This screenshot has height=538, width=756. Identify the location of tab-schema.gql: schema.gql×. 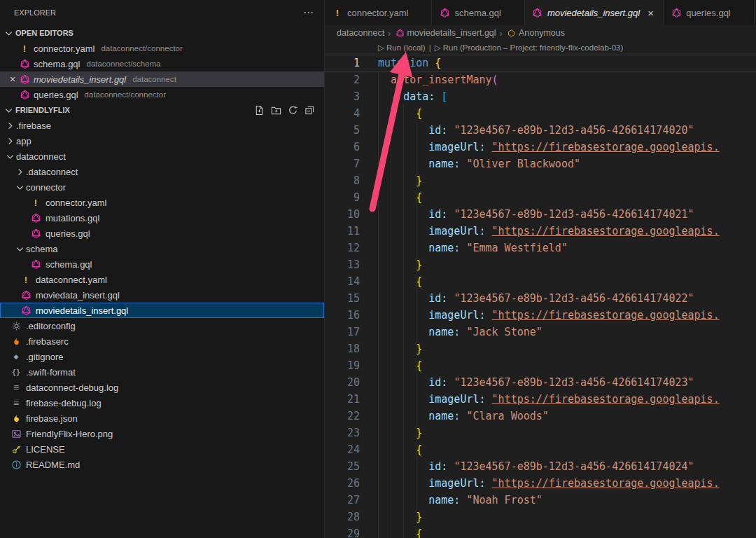
(478, 13).